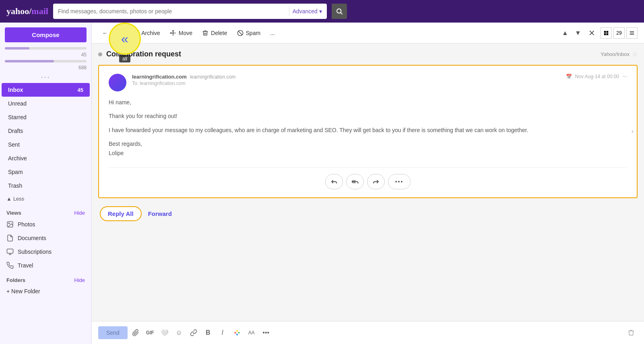 Image resolution: width=644 pixels, height=344 pixels. I want to click on more-email-actions-button: •••, so click(399, 182).